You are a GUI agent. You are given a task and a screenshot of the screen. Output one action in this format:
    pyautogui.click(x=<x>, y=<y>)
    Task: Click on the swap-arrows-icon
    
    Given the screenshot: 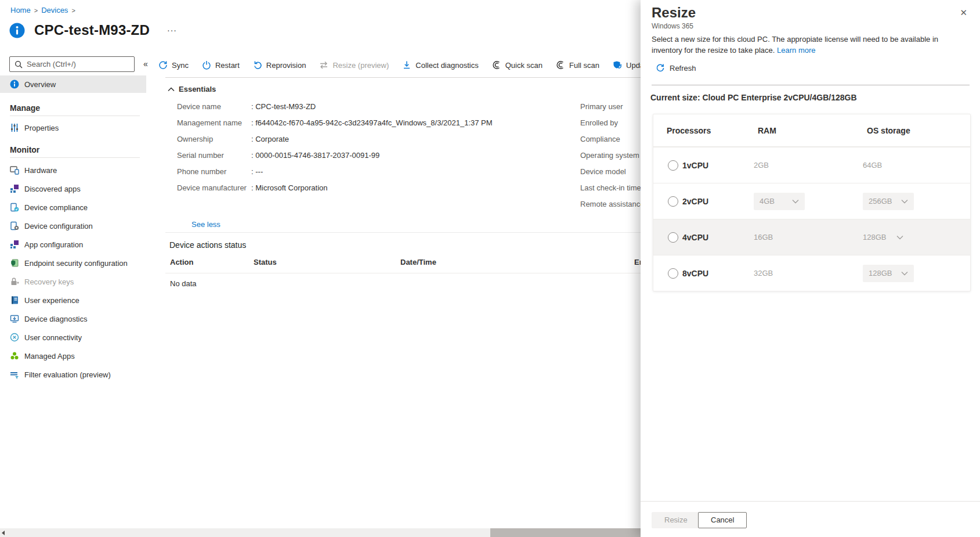 What is the action you would take?
    pyautogui.click(x=324, y=65)
    